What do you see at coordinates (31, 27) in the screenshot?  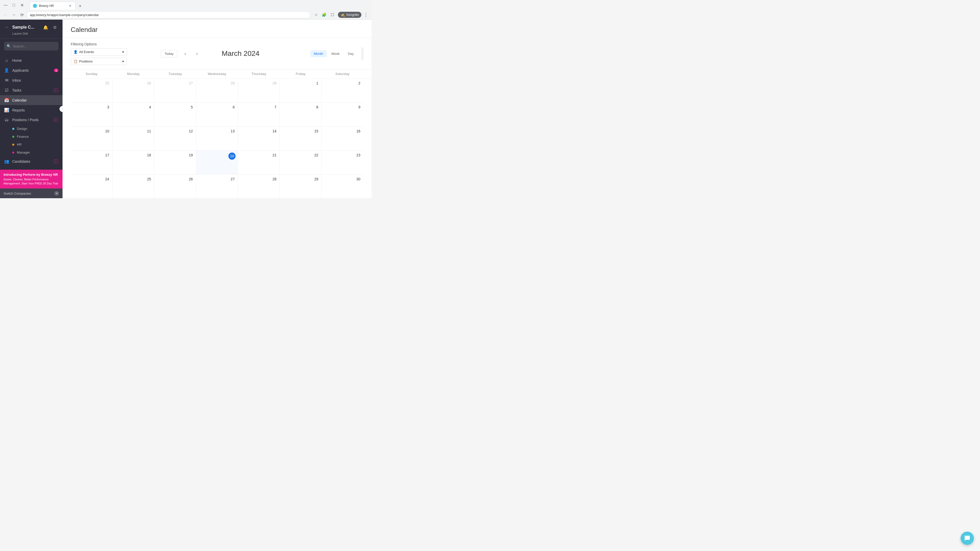 I see `company-row: ← Sample C... 🔔 ⚙` at bounding box center [31, 27].